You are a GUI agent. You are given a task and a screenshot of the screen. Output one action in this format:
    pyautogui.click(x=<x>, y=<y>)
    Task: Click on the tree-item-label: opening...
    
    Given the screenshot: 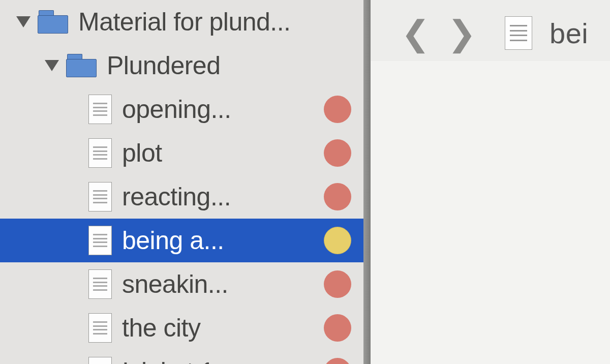 What is the action you would take?
    pyautogui.click(x=219, y=109)
    